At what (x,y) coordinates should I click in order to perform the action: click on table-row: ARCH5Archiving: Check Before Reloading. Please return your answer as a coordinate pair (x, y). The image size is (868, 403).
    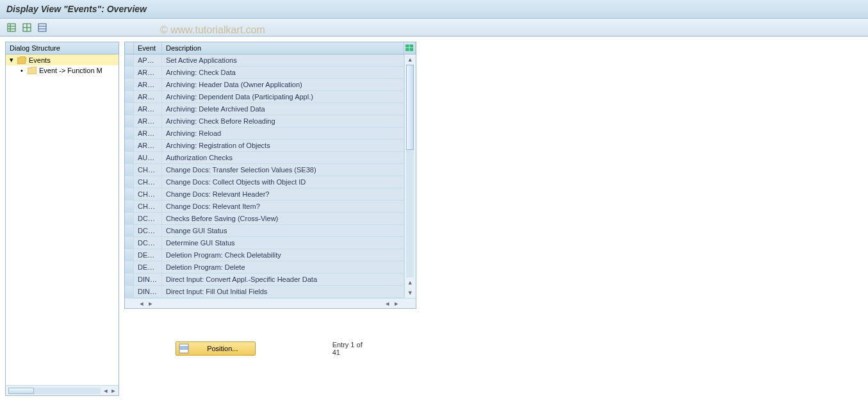
    Looking at the image, I should click on (265, 122).